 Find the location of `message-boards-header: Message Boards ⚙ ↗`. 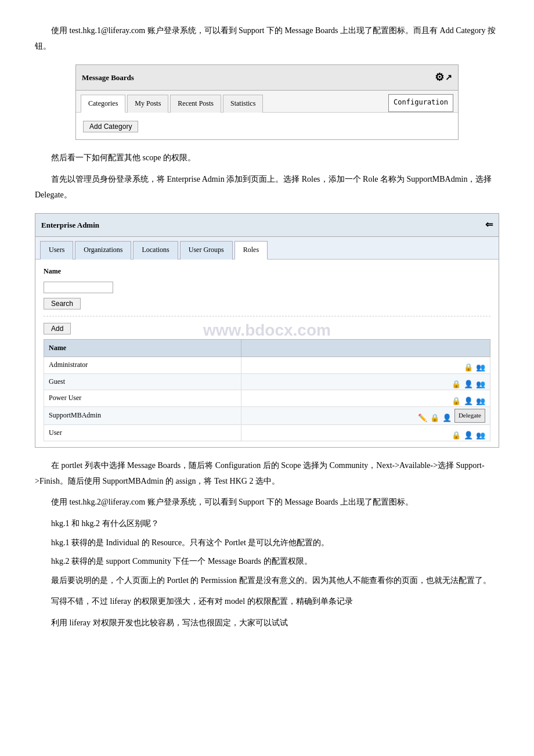

message-boards-header: Message Boards ⚙ ↗ is located at coordinates (267, 78).